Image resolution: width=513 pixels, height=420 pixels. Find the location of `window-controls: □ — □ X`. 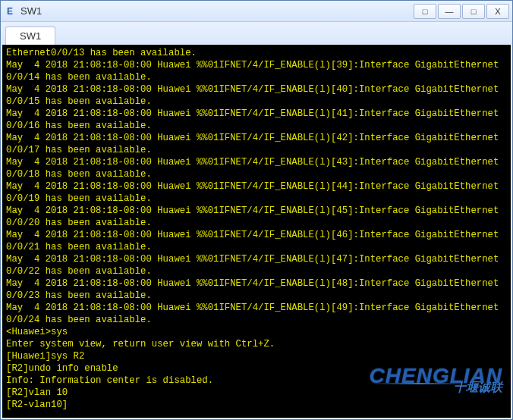

window-controls: □ — □ X is located at coordinates (461, 11).